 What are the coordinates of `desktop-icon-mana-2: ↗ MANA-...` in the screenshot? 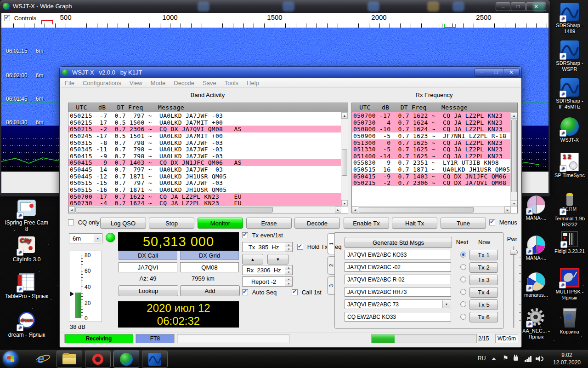 It's located at (536, 248).